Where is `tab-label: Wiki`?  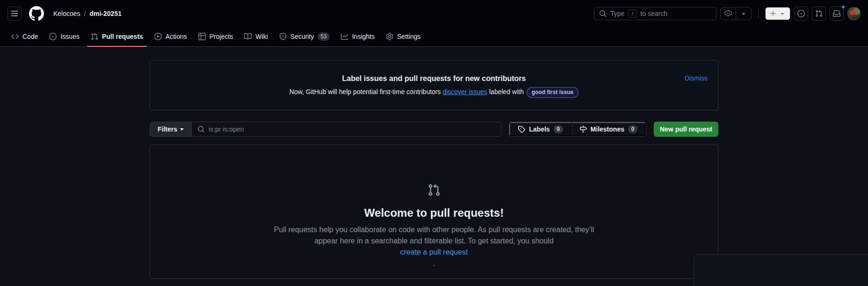 tab-label: Wiki is located at coordinates (261, 37).